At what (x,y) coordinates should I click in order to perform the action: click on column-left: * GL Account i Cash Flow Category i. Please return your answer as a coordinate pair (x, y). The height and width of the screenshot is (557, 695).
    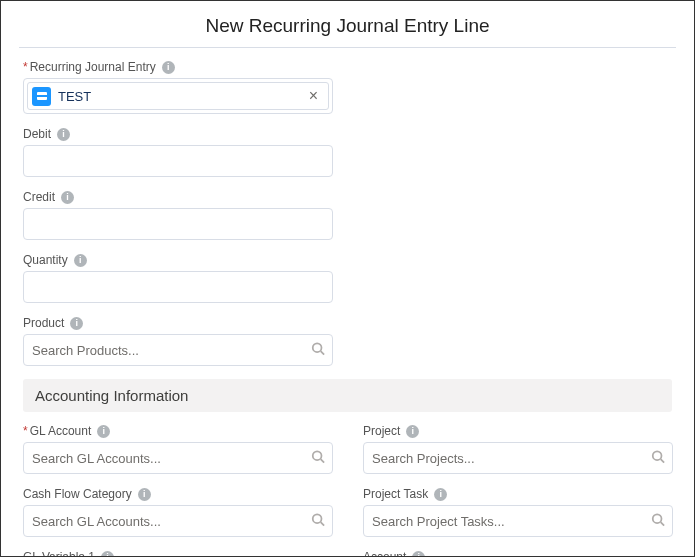
    Looking at the image, I should click on (178, 490).